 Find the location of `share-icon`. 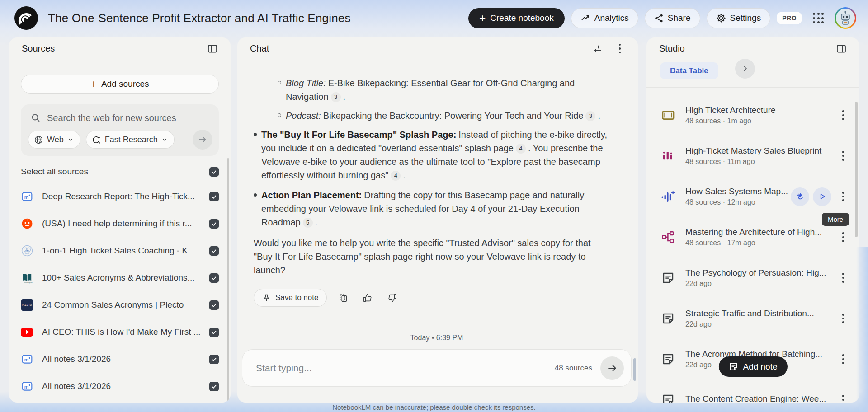

share-icon is located at coordinates (659, 18).